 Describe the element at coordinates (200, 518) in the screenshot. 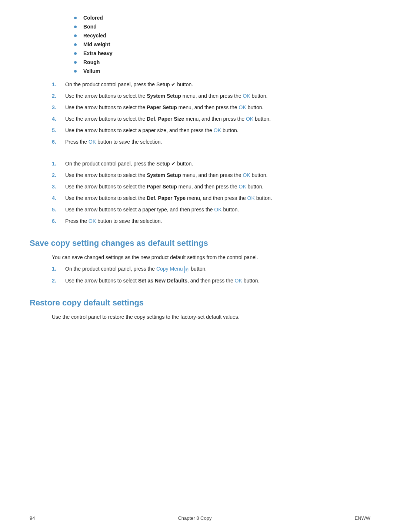

I see `page-footer: 94 Chapter 8 Copy ENWW` at that location.